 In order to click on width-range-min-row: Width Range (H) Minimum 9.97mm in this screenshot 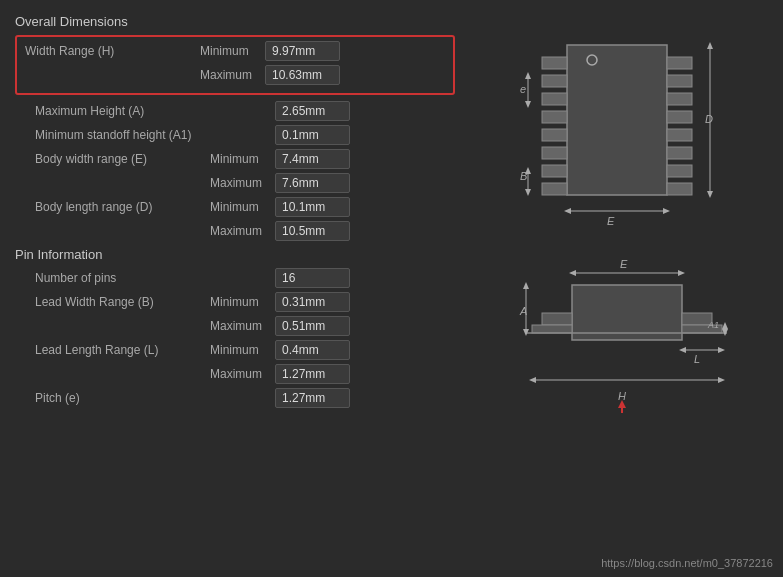, I will do `click(235, 51)`.